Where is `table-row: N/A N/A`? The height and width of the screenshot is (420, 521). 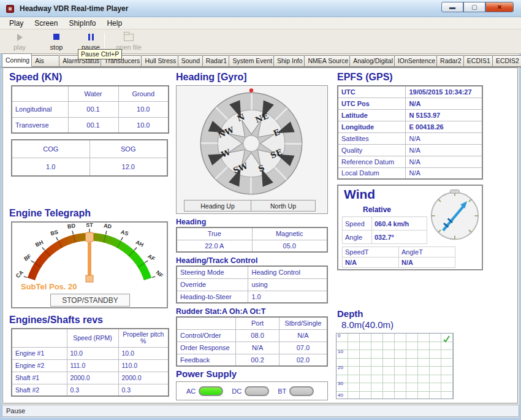
table-row: N/A N/A is located at coordinates (399, 262).